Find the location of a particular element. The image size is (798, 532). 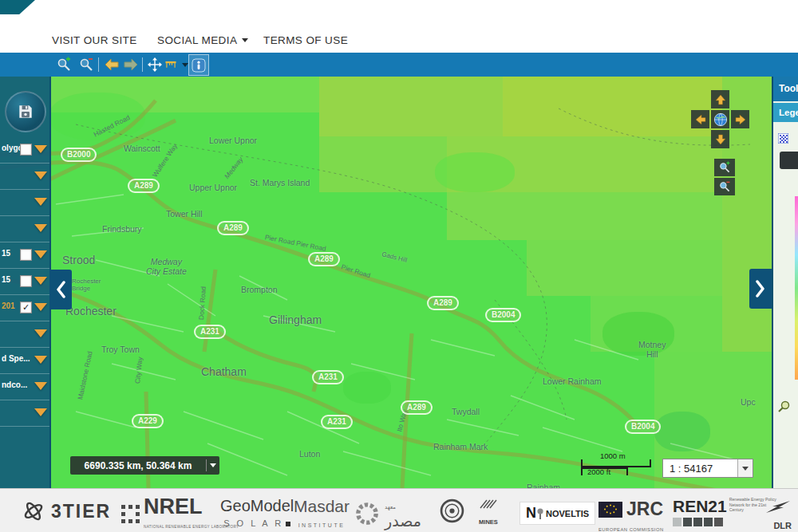

magnifier-plus-icon is located at coordinates (725, 167).